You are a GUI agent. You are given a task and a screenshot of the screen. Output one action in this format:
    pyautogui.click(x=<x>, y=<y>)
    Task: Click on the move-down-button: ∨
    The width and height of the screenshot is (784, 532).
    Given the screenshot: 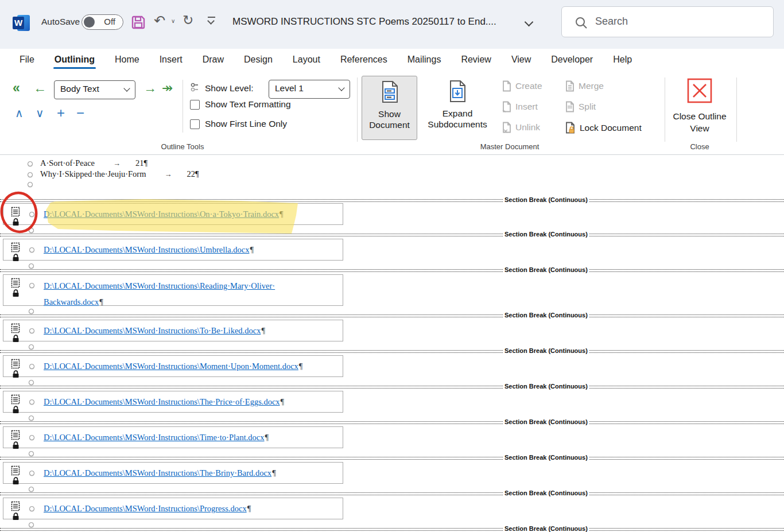 What is the action you would take?
    pyautogui.click(x=40, y=113)
    